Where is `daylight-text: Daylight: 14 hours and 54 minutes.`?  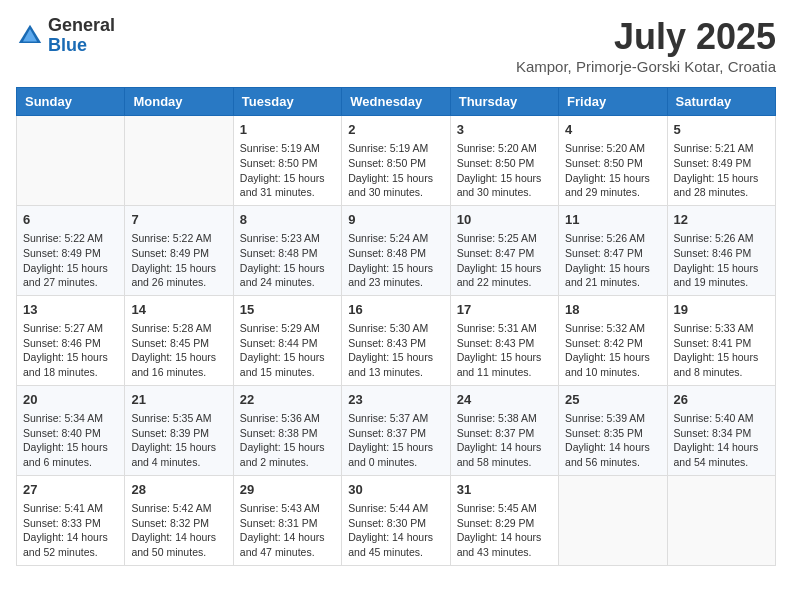 daylight-text: Daylight: 14 hours and 54 minutes. is located at coordinates (722, 454).